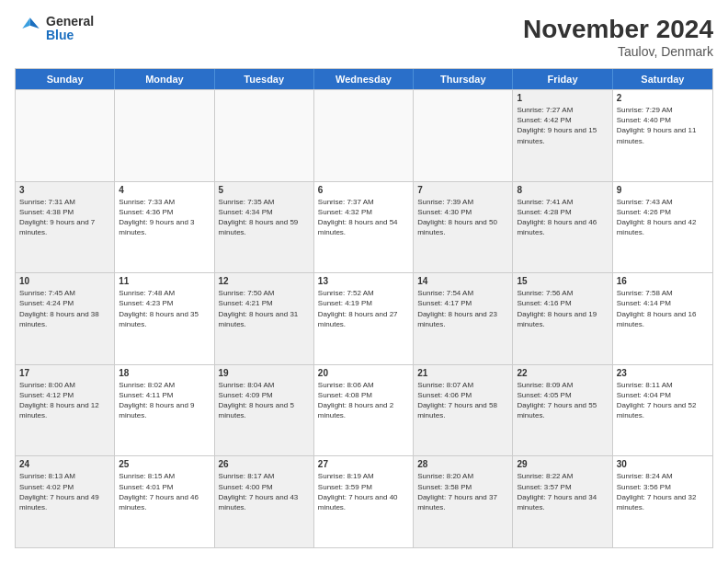 The image size is (728, 563). I want to click on calendar-cell: 14Sunrise: 7:54 AM Sunset: 4:17 PM Dayli…, so click(463, 318).